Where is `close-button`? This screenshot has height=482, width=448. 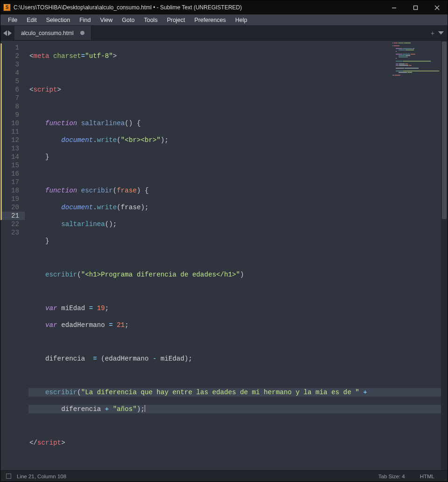
close-button is located at coordinates (437, 7).